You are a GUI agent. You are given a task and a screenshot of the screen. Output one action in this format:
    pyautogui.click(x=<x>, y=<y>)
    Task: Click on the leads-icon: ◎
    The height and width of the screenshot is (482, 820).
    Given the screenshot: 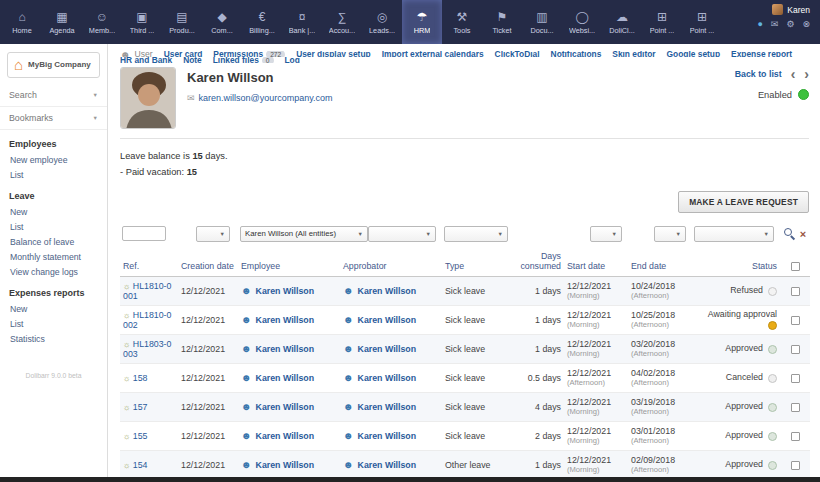 What is the action you would take?
    pyautogui.click(x=382, y=18)
    